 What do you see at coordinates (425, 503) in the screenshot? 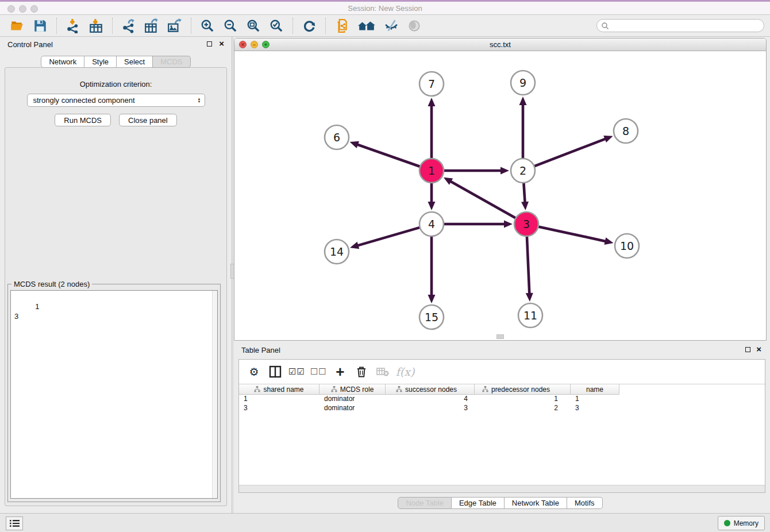
I see `tab-node-table: Node Table` at bounding box center [425, 503].